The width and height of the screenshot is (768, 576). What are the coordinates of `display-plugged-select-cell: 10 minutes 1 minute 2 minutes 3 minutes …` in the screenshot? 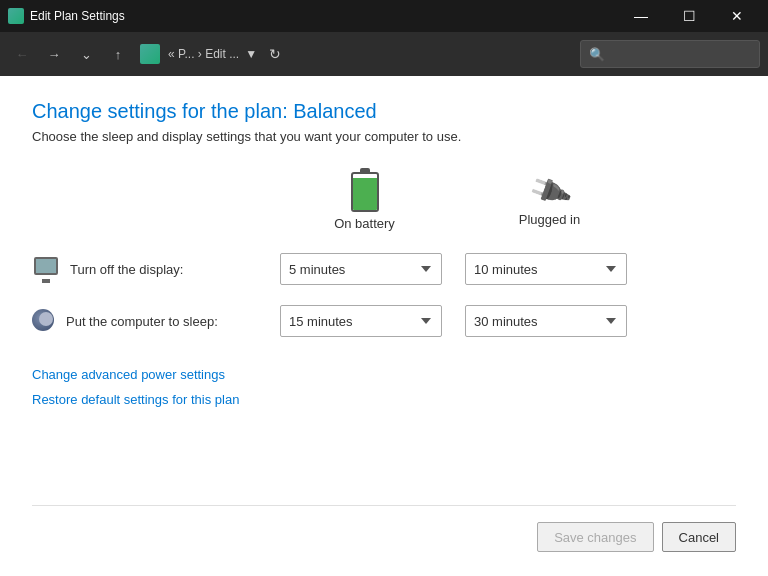 It's located at (550, 269).